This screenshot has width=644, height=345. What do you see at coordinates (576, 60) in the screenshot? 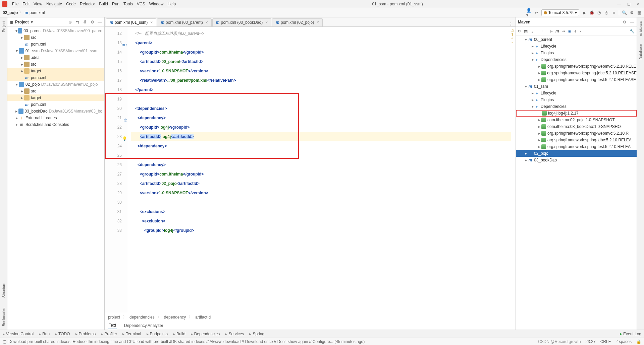
I see `maven-node: ▾▸Dependencies` at bounding box center [576, 60].